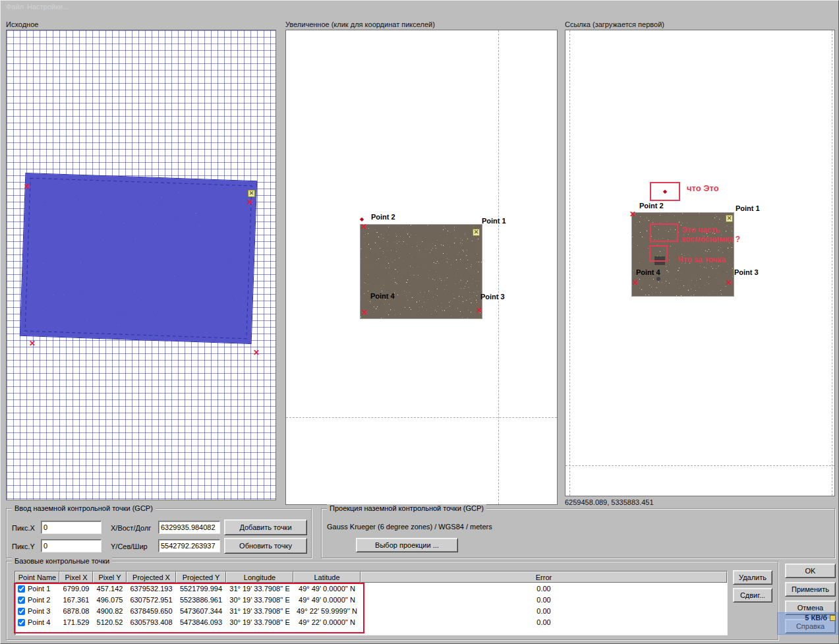 Image resolution: width=839 pixels, height=644 pixels. Describe the element at coordinates (152, 577) in the screenshot. I see `col-header-projected-x: Projected X` at that location.